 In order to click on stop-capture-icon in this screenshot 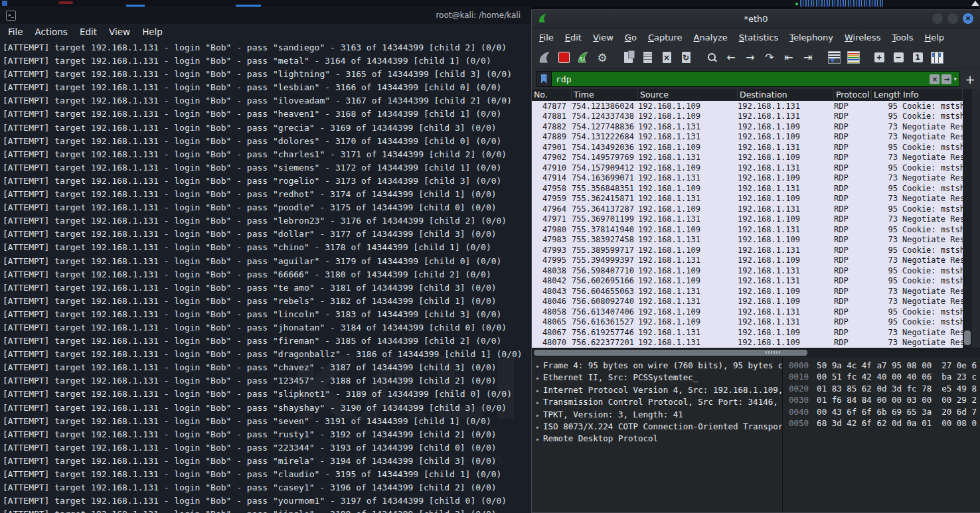, I will do `click(564, 58)`.